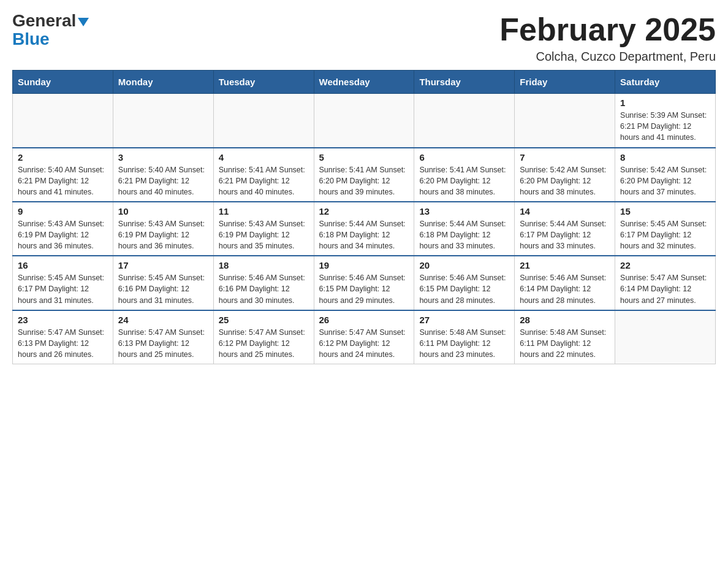 Image resolution: width=728 pixels, height=563 pixels. Describe the element at coordinates (464, 175) in the screenshot. I see `calendar-cell: 6Sunrise: 5:41 AM Sunset: 6:20 PM Daylig…` at that location.